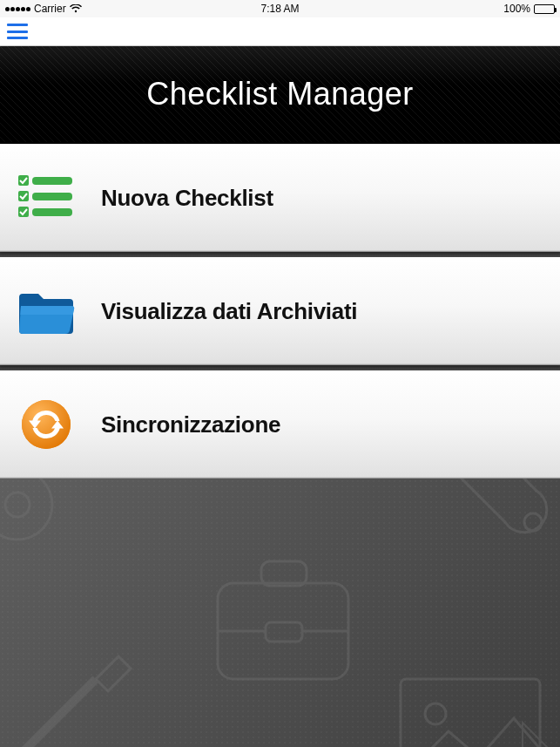  What do you see at coordinates (544, 9) in the screenshot?
I see `battery-icon` at bounding box center [544, 9].